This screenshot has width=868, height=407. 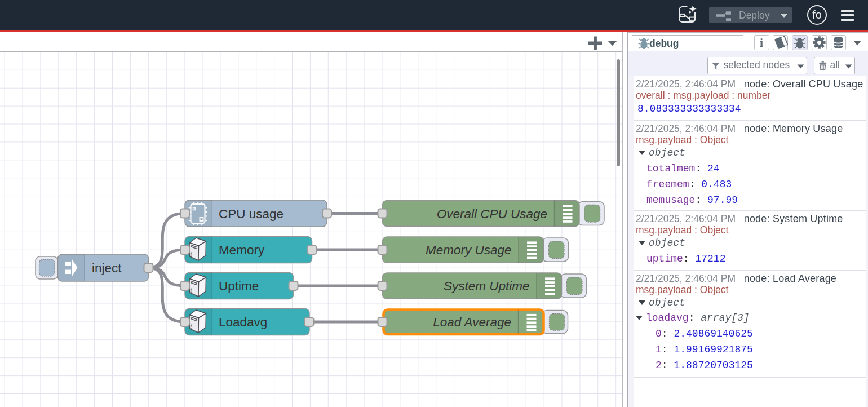 What do you see at coordinates (107, 268) in the screenshot?
I see `svg-text: inject` at bounding box center [107, 268].